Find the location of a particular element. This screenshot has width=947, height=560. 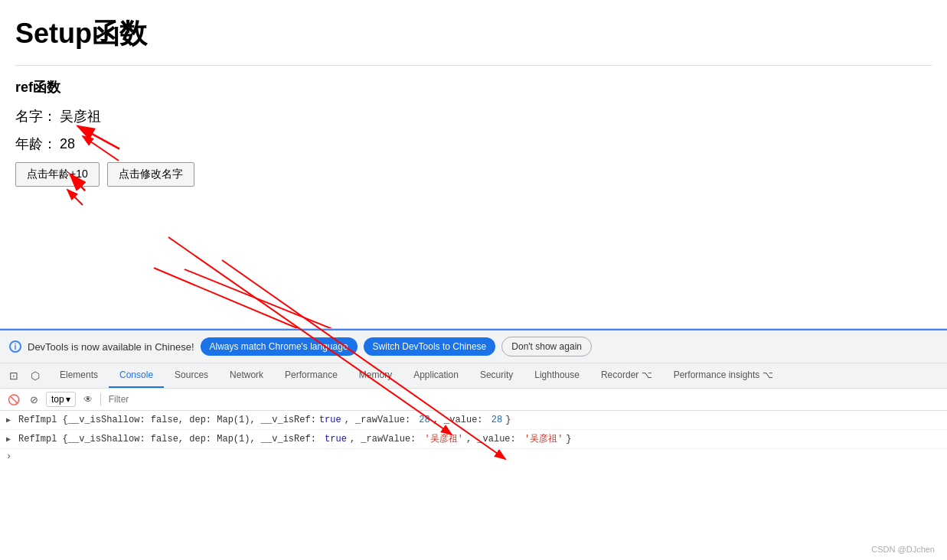

divider is located at coordinates (473, 66).